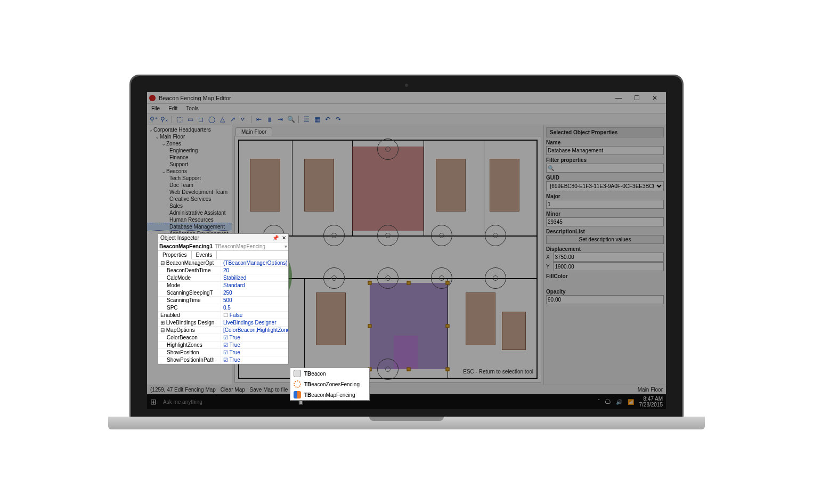 The image size is (813, 504). I want to click on rect-tool-icon: ▭, so click(190, 119).